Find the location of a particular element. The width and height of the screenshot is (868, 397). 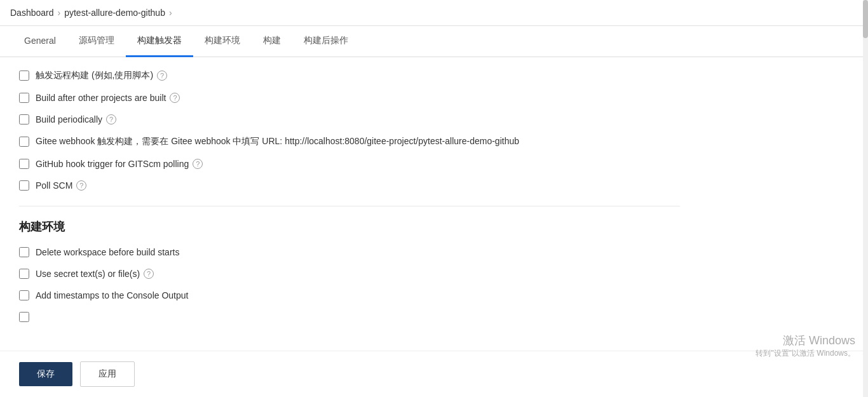

scrollbar-thumb is located at coordinates (865, 19).